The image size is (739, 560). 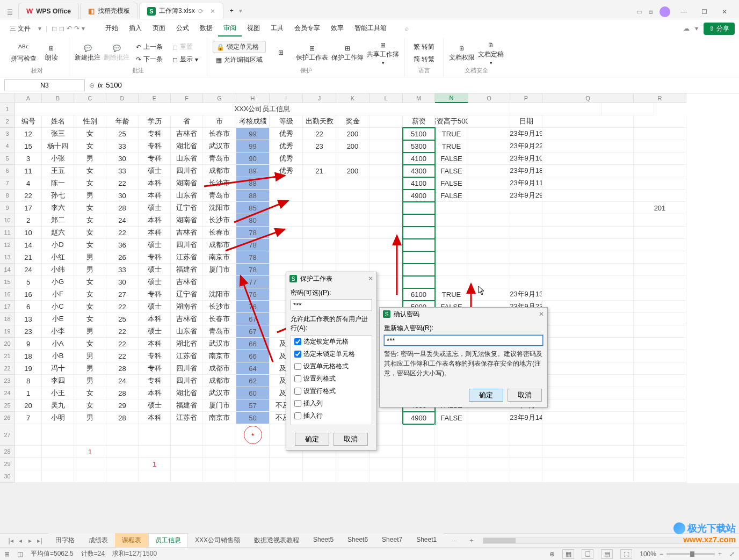 I want to click on col-header-N: N, so click(x=452, y=98).